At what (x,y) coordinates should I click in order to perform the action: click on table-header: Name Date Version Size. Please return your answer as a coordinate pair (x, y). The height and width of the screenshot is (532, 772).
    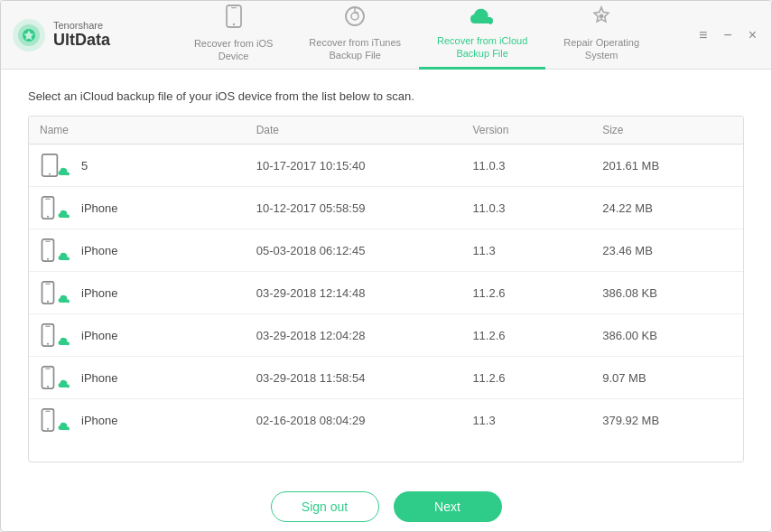
    Looking at the image, I should click on (386, 130).